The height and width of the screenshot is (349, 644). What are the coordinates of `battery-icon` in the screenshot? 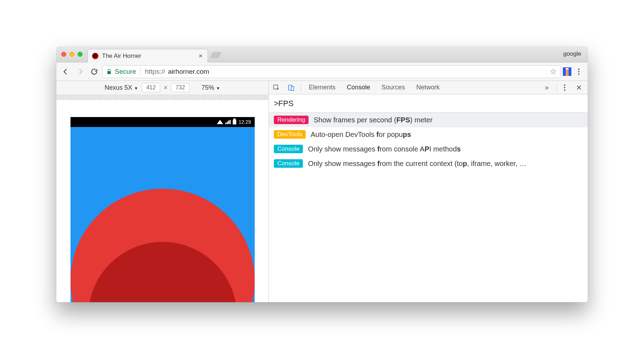 It's located at (235, 122).